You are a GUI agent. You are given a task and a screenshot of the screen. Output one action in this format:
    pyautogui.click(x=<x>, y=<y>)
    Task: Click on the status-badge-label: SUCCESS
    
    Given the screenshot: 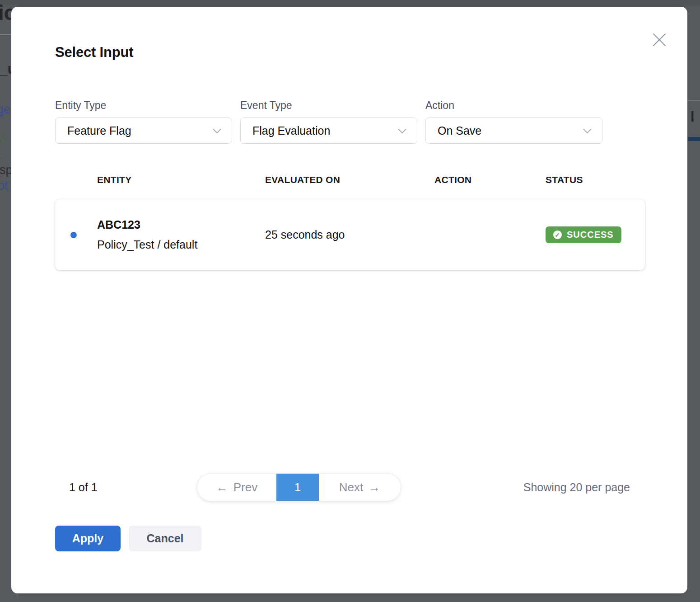 What is the action you would take?
    pyautogui.click(x=590, y=235)
    